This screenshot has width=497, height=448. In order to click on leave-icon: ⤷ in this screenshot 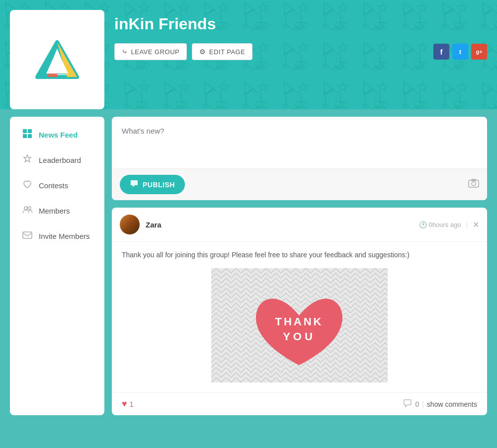, I will do `click(125, 52)`.